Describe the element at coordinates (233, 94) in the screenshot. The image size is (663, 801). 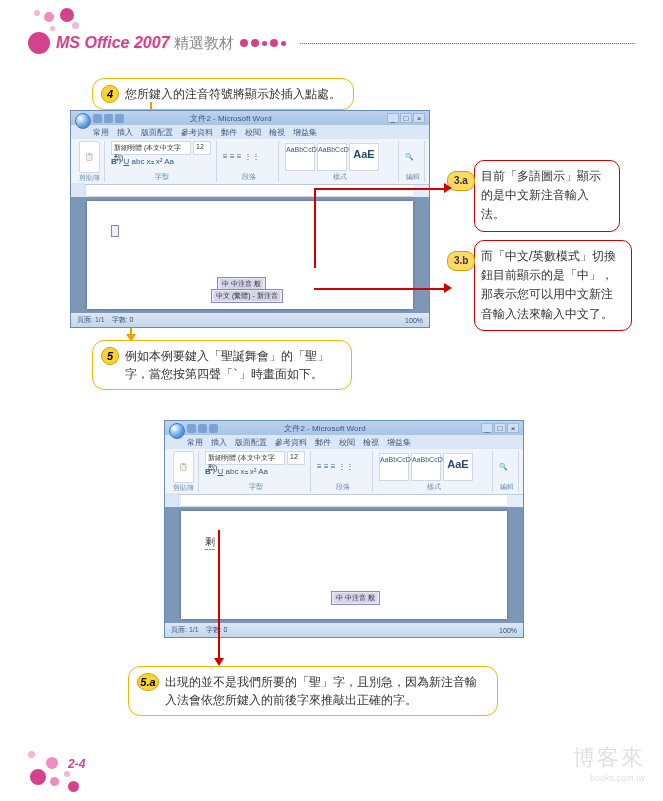
I see `step-4-text: 您所鍵入的注音符號將顯示於插入點處。` at that location.